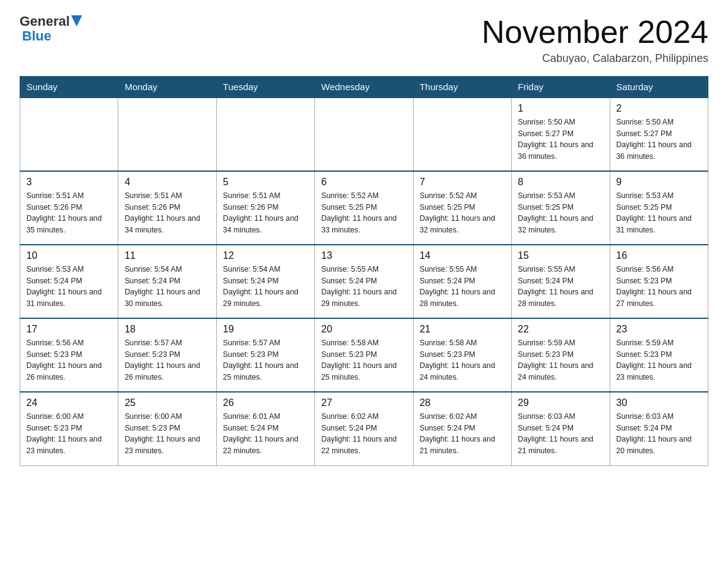  What do you see at coordinates (69, 429) in the screenshot?
I see `day-cell: 24Sunrise: 6:00 AM Sunset: 5:23 PM Dayli…` at bounding box center [69, 429].